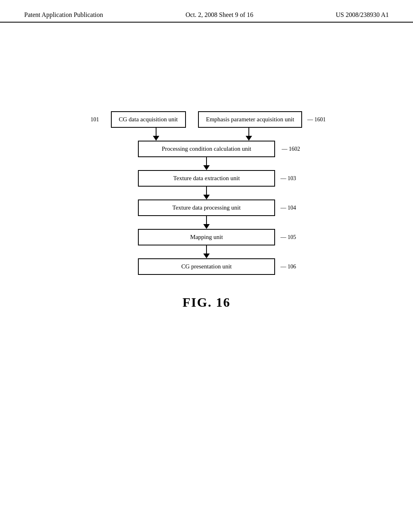  Describe the element at coordinates (206, 119) in the screenshot. I see `top-row: 101 CG data acquisition unit Emphasis pa…` at that location.